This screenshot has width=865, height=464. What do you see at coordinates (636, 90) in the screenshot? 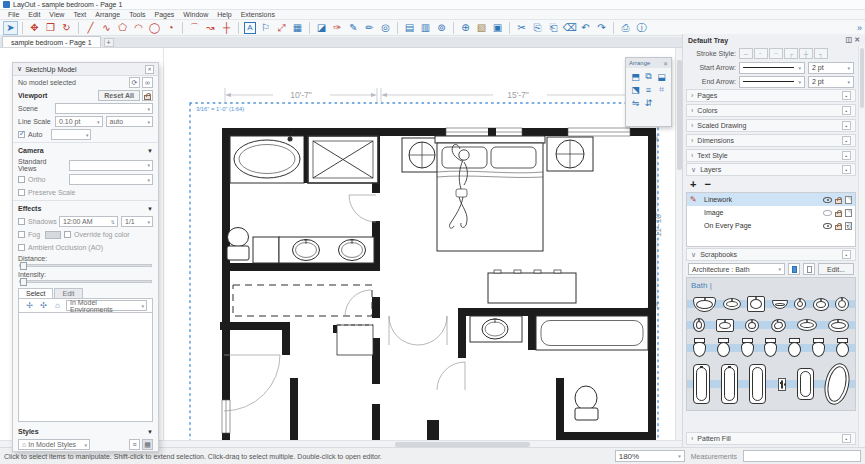
I see `send-to-back-icon: ⬔` at bounding box center [636, 90].